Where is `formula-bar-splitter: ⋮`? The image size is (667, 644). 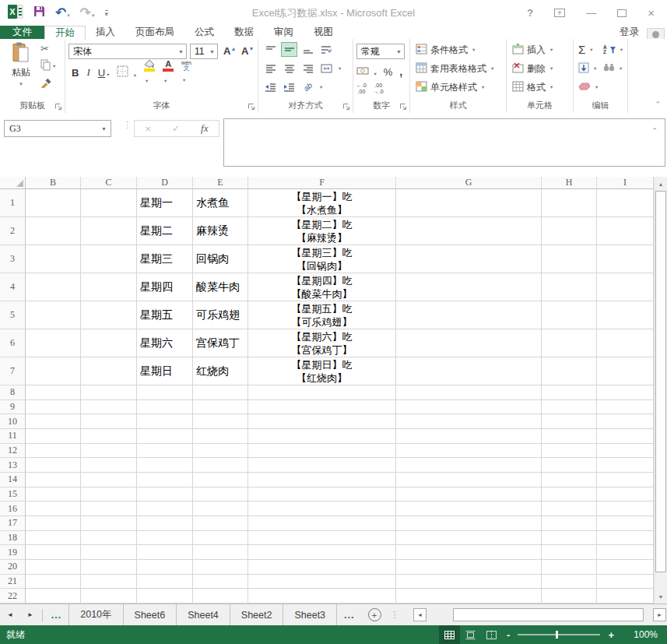
formula-bar-splitter: ⋮ is located at coordinates (128, 125).